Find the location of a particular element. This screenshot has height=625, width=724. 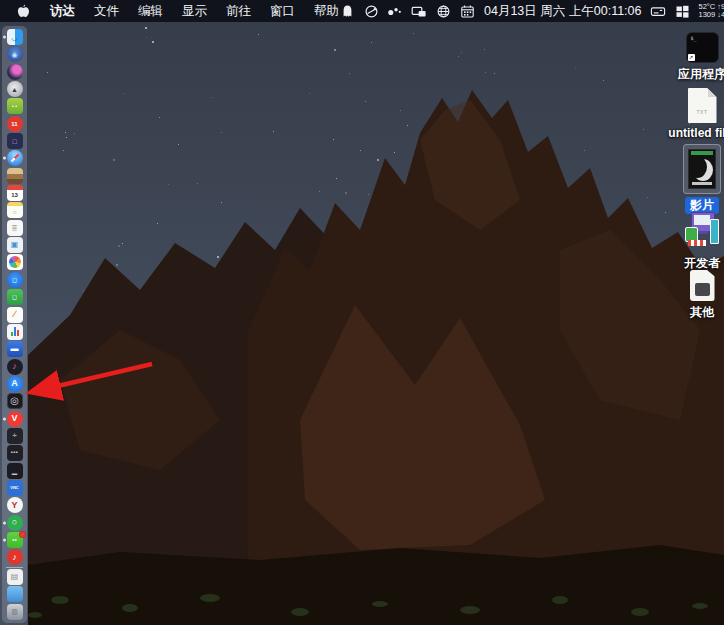

window-panes-icon is located at coordinates (682, 11).